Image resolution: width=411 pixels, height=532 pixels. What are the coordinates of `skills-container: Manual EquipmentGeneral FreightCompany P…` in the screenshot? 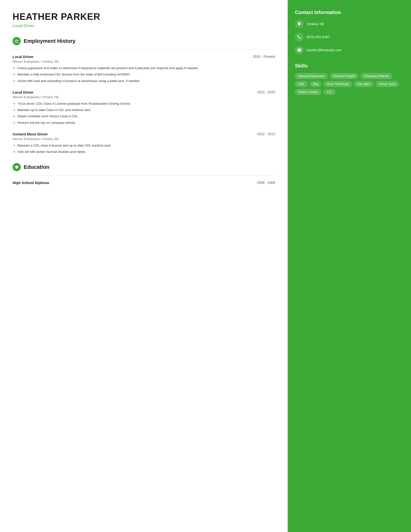 It's located at (349, 84).